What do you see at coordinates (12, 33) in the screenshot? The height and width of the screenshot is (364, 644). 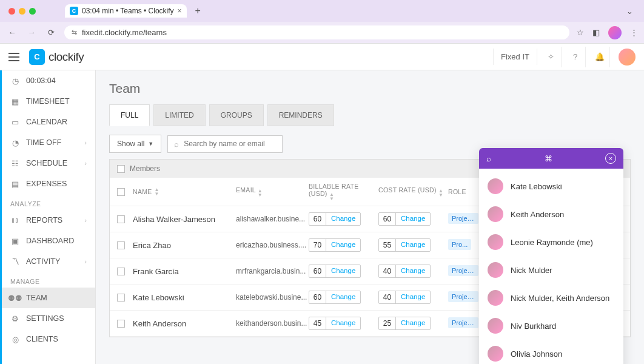 I see `back-button: ←` at bounding box center [12, 33].